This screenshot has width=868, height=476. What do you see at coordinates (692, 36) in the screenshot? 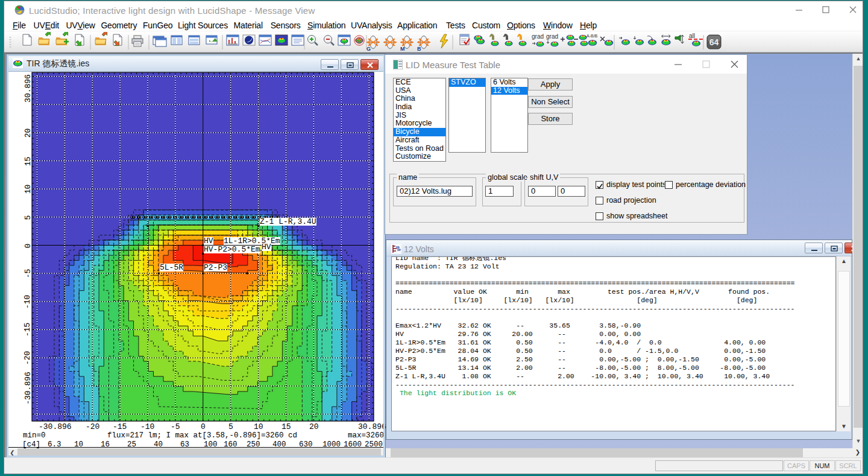
I see `svg-text: all` at bounding box center [692, 36].